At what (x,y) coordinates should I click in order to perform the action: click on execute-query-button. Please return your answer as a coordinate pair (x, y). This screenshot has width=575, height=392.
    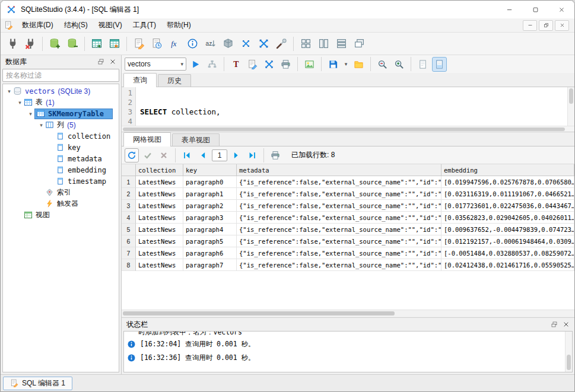
    Looking at the image, I should click on (196, 64).